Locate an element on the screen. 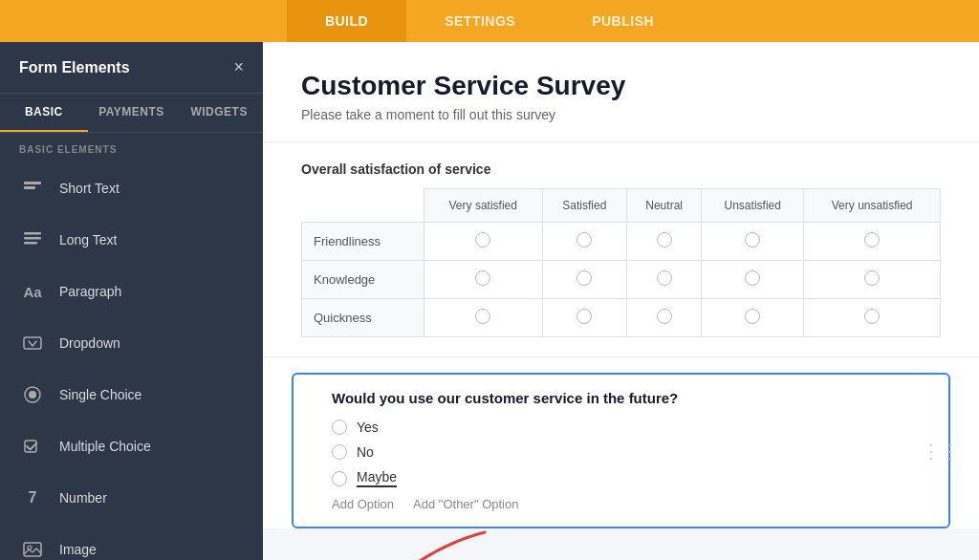 This screenshot has height=560, width=979. close-button: × is located at coordinates (239, 67).